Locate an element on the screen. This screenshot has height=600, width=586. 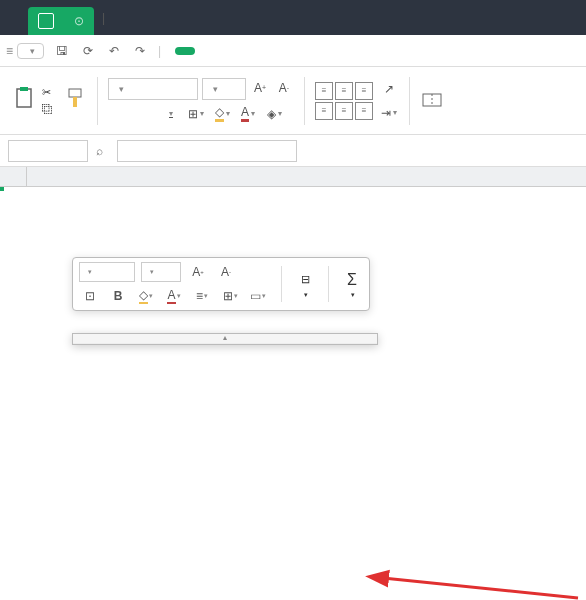
mini-fill-color-button: ◇ is located at coordinates (146, 296).